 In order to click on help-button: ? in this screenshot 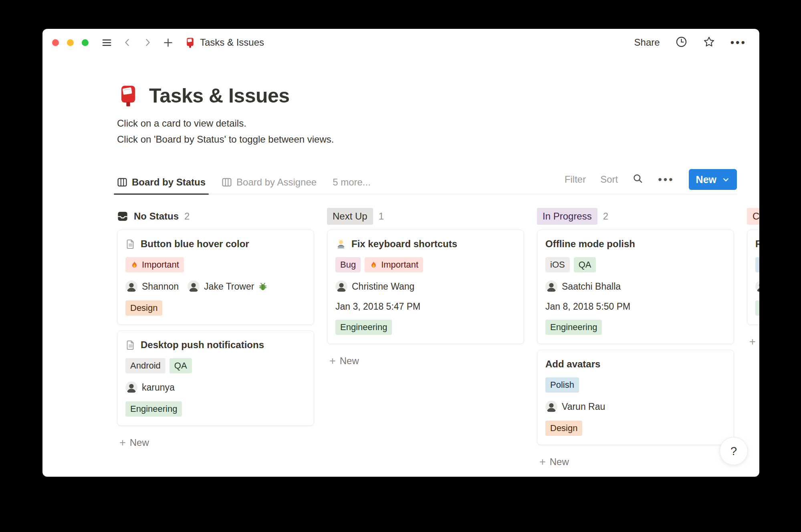, I will do `click(734, 451)`.